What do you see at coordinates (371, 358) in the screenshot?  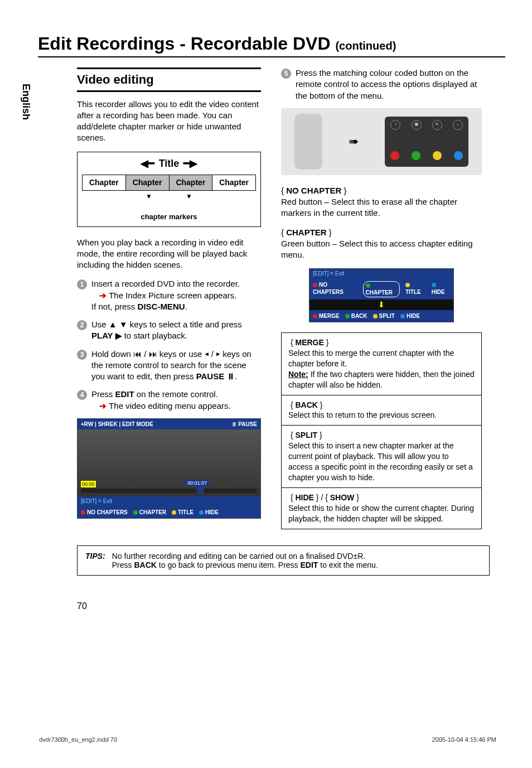 I see `def-text: Select this to merge the current chapter…` at bounding box center [371, 358].